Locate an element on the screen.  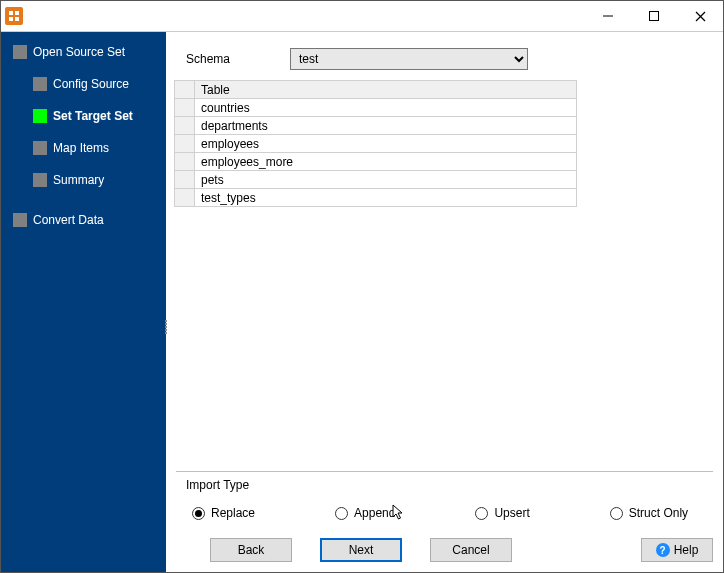
schema-select: test is located at coordinates (409, 59).